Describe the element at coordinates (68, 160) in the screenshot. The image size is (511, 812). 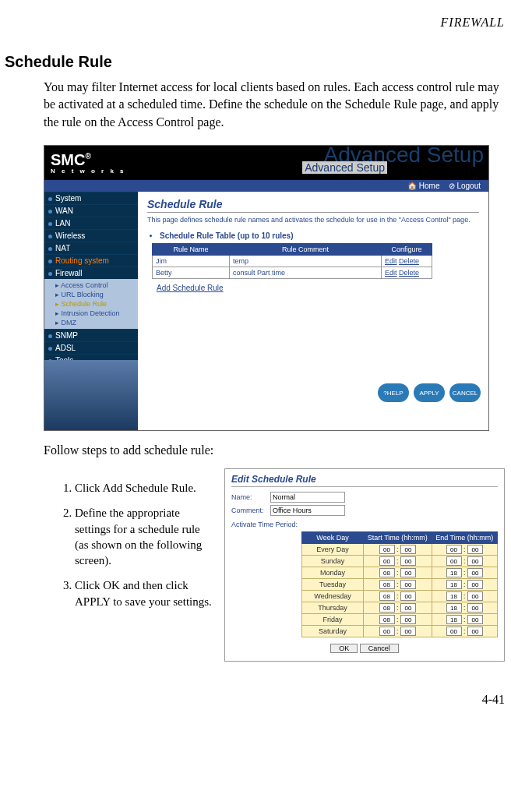
I see `logo-text: SMC` at that location.